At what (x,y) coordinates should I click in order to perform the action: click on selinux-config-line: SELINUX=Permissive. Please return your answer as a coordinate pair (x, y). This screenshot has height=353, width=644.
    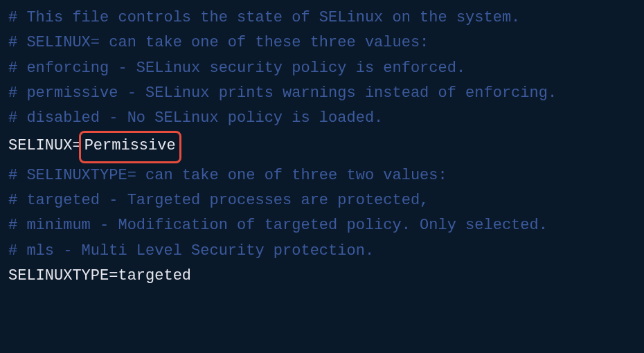
    Looking at the image, I should click on (322, 147).